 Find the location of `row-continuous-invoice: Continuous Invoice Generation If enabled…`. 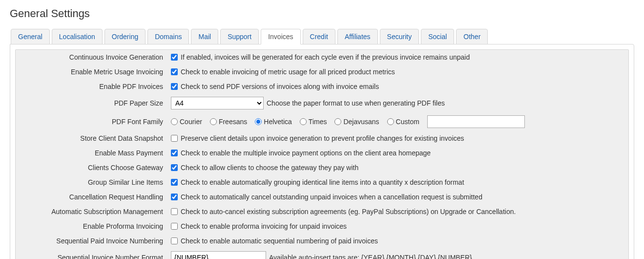

row-continuous-invoice: Continuous Invoice Generation If enabled… is located at coordinates (322, 57).